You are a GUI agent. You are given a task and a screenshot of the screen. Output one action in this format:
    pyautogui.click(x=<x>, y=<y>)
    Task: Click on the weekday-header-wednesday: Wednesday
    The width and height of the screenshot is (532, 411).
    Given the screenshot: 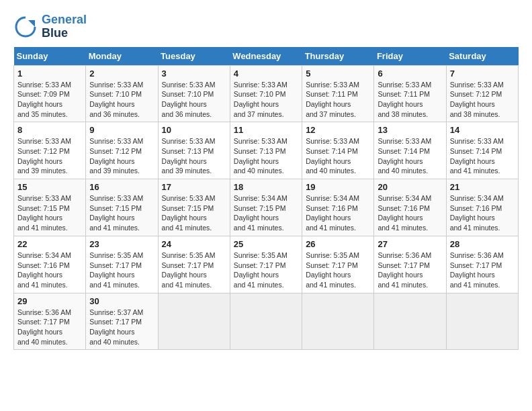 What is the action you would take?
    pyautogui.click(x=266, y=56)
    